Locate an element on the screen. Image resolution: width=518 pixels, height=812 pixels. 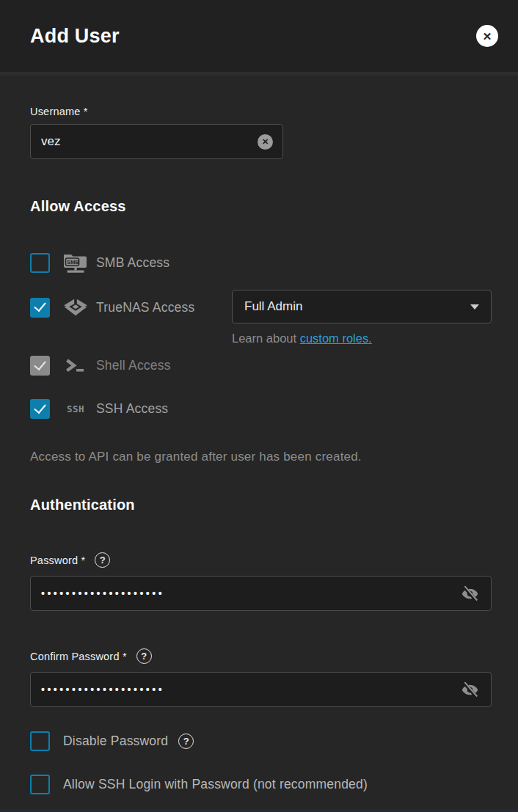
allow-access-heading: Allow Access is located at coordinates (261, 207).